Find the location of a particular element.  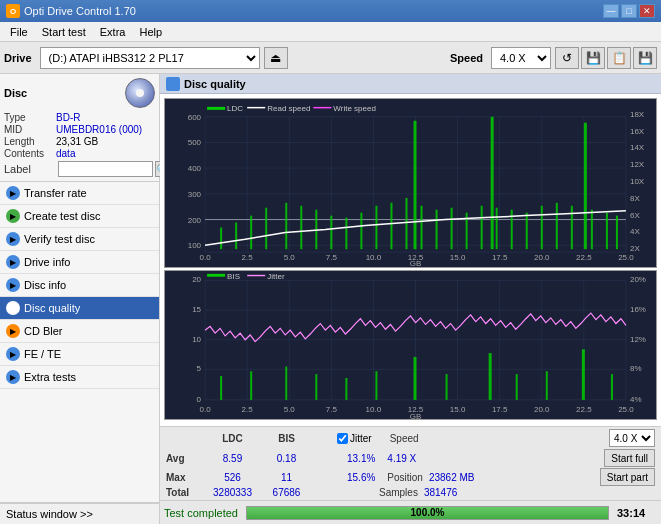

sidebar-item-disc-info: ▶ Disc info is located at coordinates (80, 286).